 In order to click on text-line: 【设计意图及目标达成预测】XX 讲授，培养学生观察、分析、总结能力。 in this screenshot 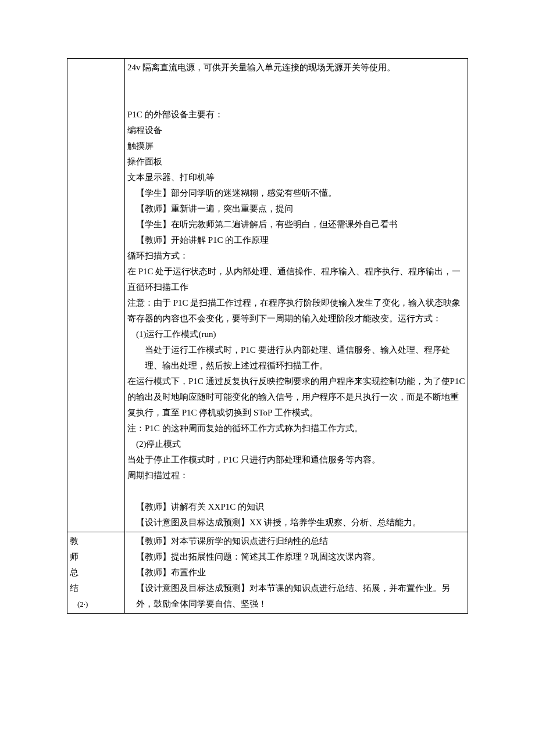, I will do `click(297, 523)`.